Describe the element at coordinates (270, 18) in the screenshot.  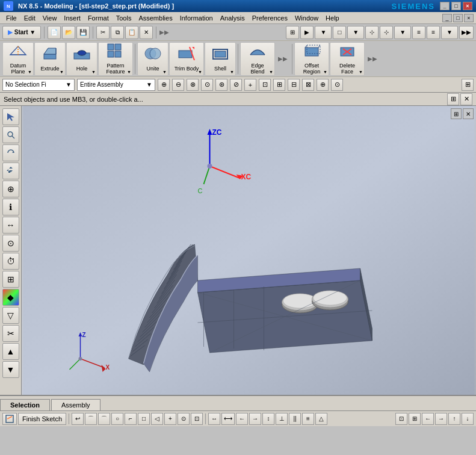
I see `menu-preferences: Preferences` at that location.